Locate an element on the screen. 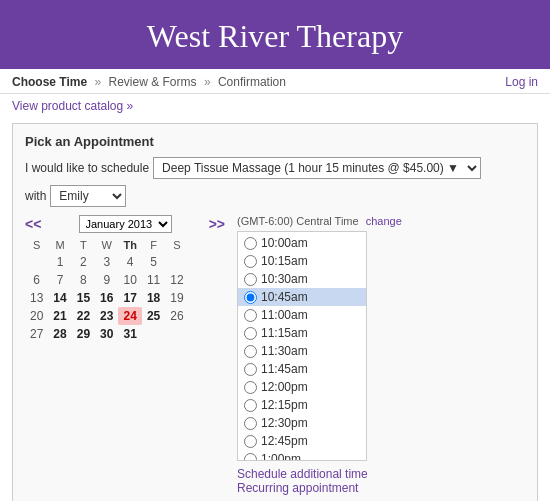 This screenshot has width=550, height=501. month-select: January 2013 is located at coordinates (126, 224).